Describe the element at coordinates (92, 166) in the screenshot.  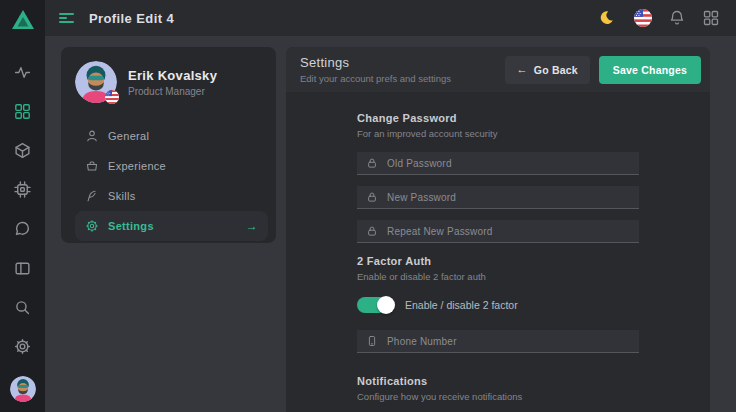
I see `briefcase-icon` at that location.